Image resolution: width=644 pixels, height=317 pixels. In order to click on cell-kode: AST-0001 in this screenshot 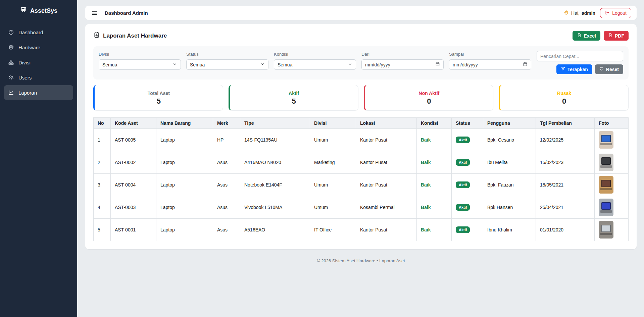, I will do `click(134, 230)`.